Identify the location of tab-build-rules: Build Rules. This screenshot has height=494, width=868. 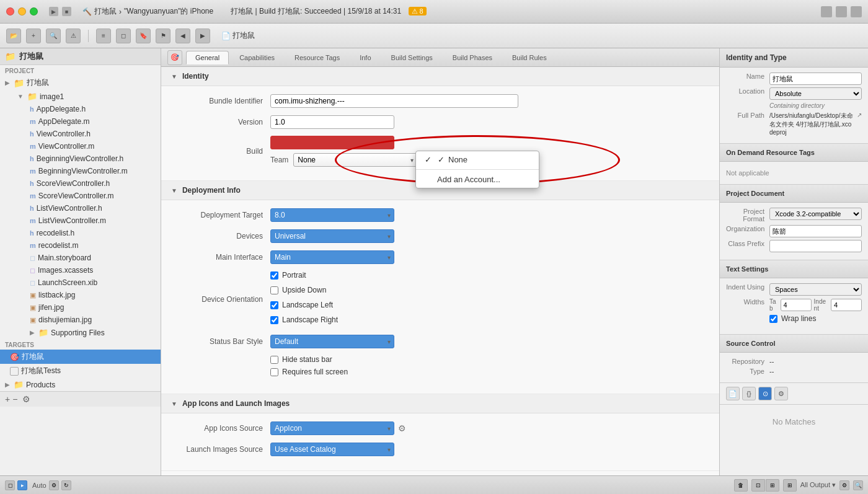
(529, 58).